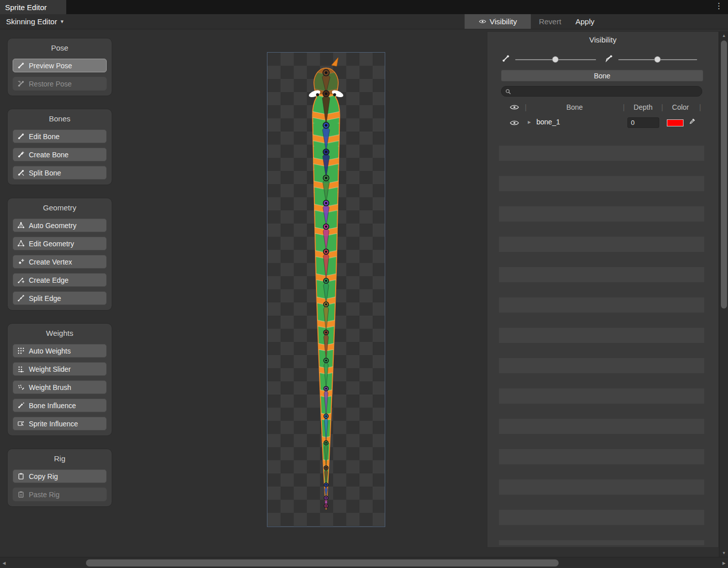 The height and width of the screenshot is (568, 728). I want to click on create-vertex-icon, so click(21, 262).